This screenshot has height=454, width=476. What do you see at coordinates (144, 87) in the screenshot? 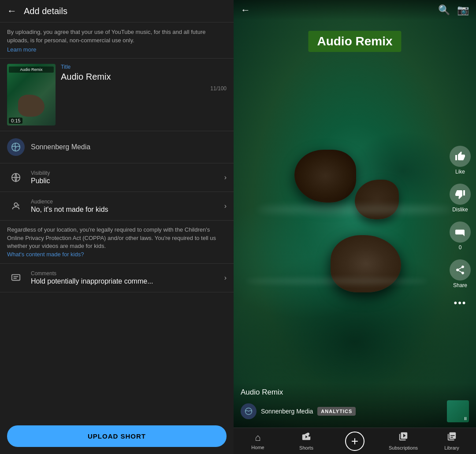
I see `char-count: 11/100` at bounding box center [144, 87].